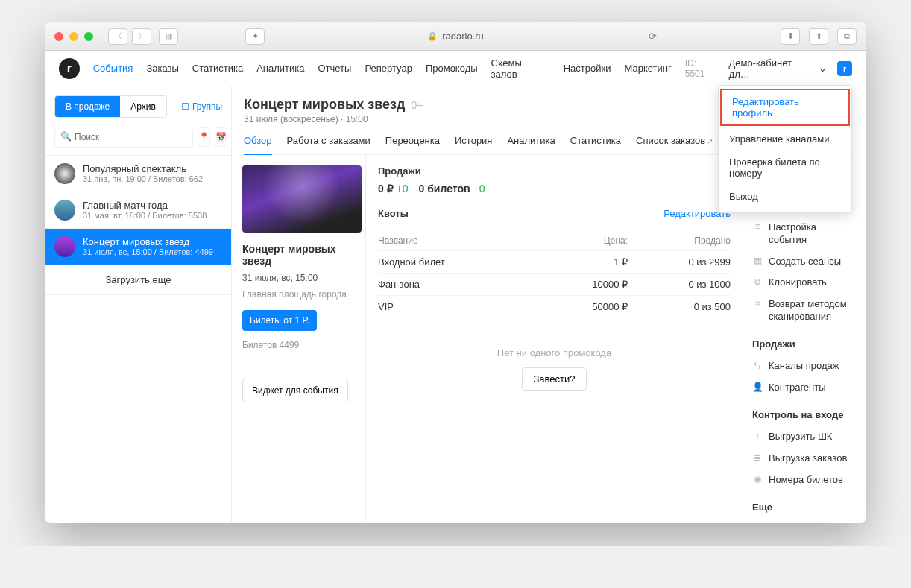  I want to click on channels-icon: ⇆, so click(757, 366).